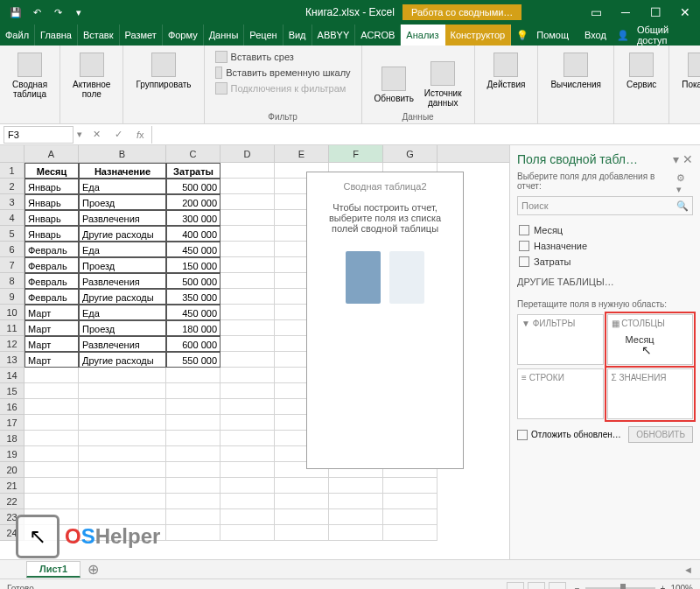 The height and width of the screenshot is (589, 700). Describe the element at coordinates (524, 246) in the screenshot. I see `checkbox-icon` at that location.